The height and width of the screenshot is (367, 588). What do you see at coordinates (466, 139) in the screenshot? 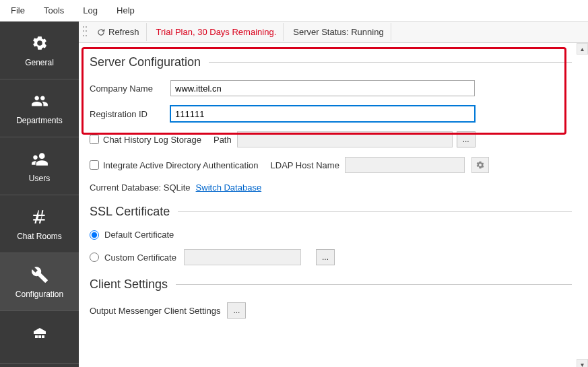
I see `path-browse-button: ...` at bounding box center [466, 139].